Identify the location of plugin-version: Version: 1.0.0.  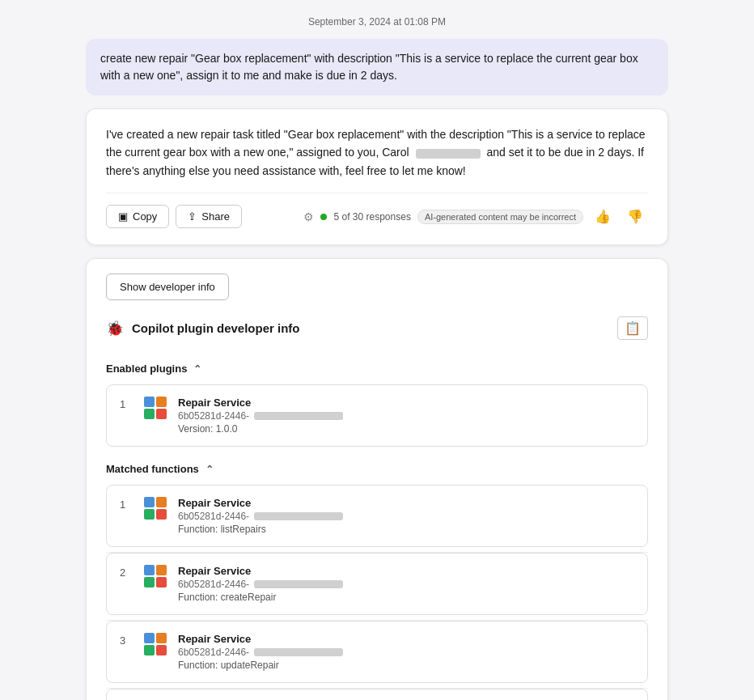
(406, 429).